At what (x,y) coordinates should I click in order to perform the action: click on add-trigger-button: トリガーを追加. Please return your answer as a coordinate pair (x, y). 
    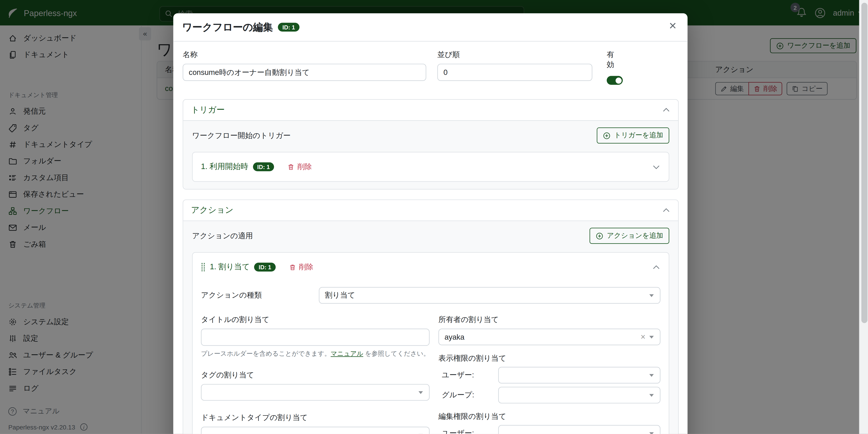
    Looking at the image, I should click on (633, 136).